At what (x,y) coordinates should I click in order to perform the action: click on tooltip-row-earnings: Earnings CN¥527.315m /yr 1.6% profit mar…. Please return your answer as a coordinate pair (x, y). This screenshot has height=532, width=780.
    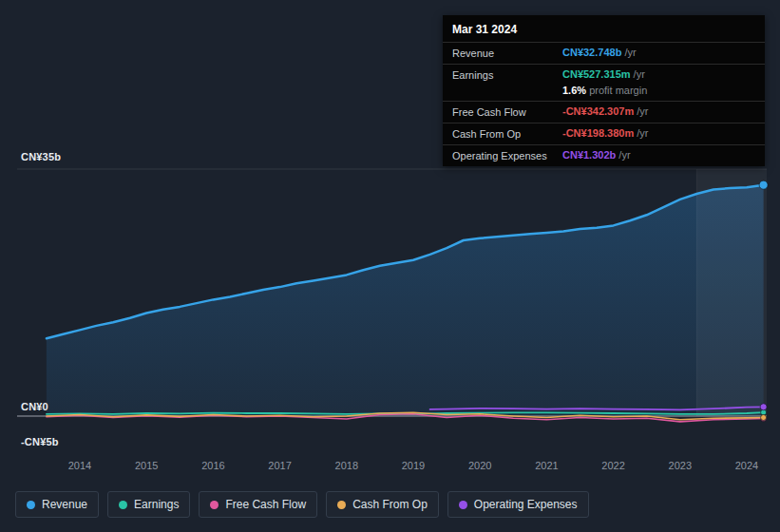
    Looking at the image, I should click on (604, 82).